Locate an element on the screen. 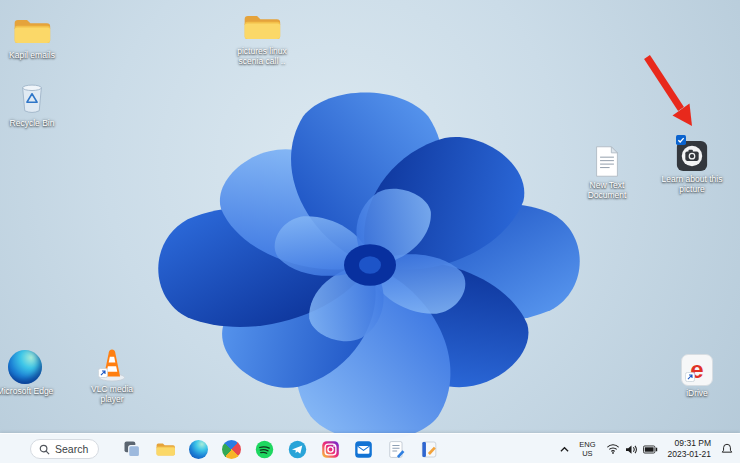 The height and width of the screenshot is (463, 740). chevron-up-icon is located at coordinates (564, 450).